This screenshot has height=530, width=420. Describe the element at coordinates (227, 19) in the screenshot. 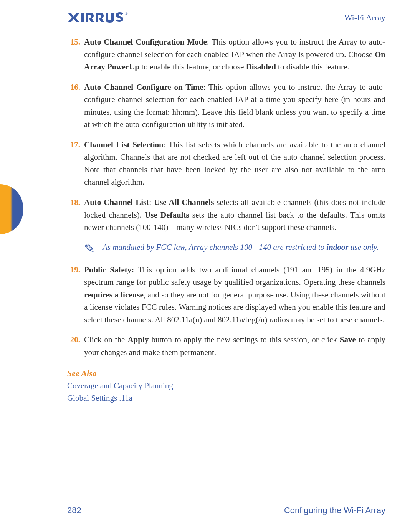

I see `page-header: ® Wi-Fi Array` at that location.